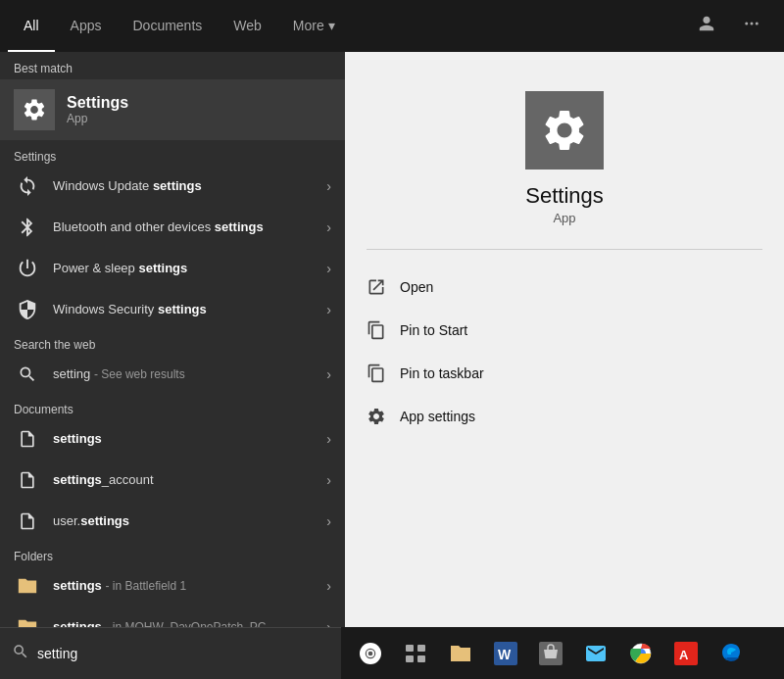  What do you see at coordinates (172, 268) in the screenshot?
I see `power-sleep-settings-row: Power & sleep settings ›` at bounding box center [172, 268].